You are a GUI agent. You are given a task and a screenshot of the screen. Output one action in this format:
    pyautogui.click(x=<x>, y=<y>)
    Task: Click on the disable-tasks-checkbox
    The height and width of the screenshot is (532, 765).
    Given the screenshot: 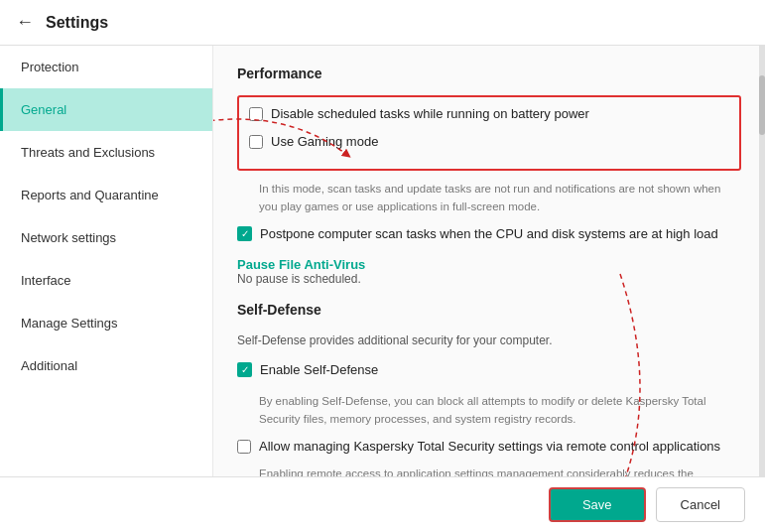 What is the action you would take?
    pyautogui.click(x=256, y=114)
    